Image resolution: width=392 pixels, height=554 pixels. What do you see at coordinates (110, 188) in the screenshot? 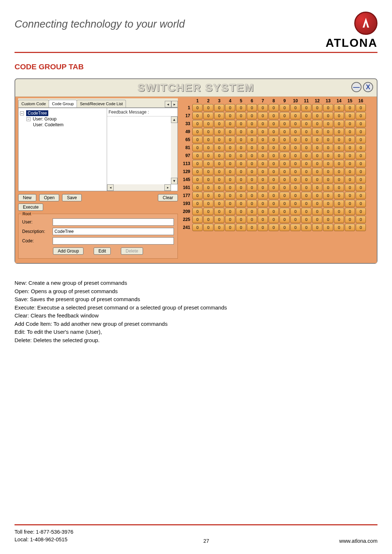
I see `scroll-left-icon: ◂` at bounding box center [110, 188].